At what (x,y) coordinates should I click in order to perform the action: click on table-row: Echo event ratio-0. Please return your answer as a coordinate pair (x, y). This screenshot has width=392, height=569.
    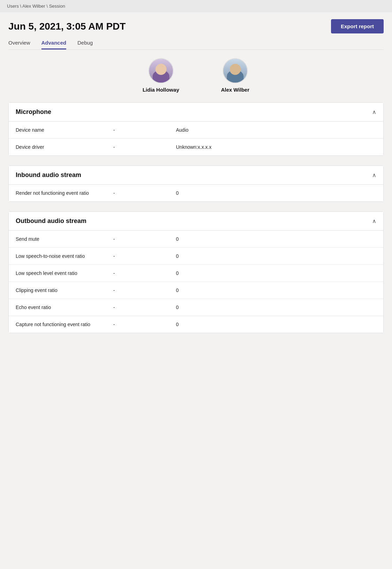
    Looking at the image, I should click on (196, 307).